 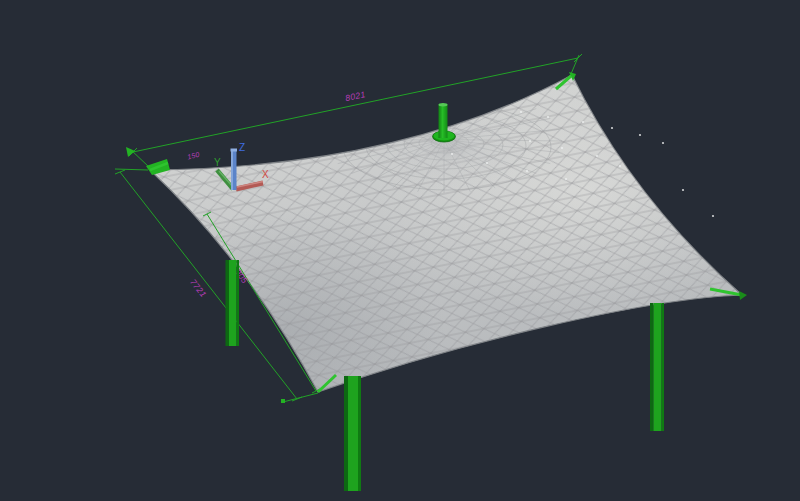 What do you see at coordinates (233, 303) in the screenshot?
I see `column-left` at bounding box center [233, 303].